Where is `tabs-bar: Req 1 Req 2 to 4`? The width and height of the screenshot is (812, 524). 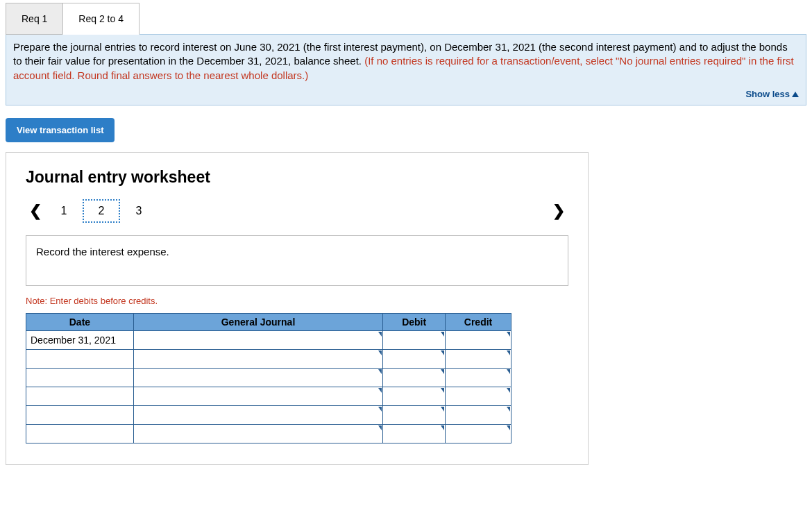
tabs-bar: Req 1 Req 2 to 4 is located at coordinates (406, 19).